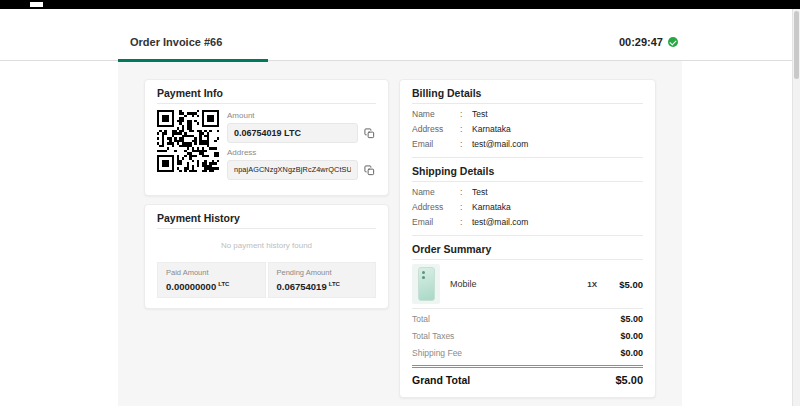  I want to click on copy-address-button, so click(370, 170).